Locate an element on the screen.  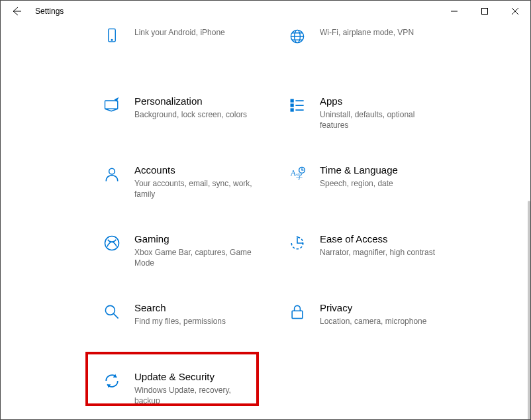
tile-privacy-title: Privacy is located at coordinates (389, 308).